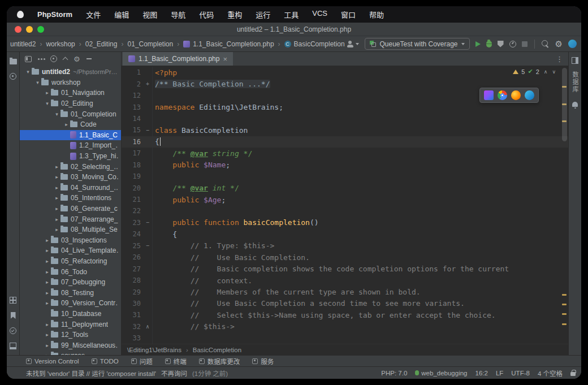 This screenshot has height=385, width=588. What do you see at coordinates (562, 59) in the screenshot?
I see `tab-options-kebab-icon` at bounding box center [562, 59].